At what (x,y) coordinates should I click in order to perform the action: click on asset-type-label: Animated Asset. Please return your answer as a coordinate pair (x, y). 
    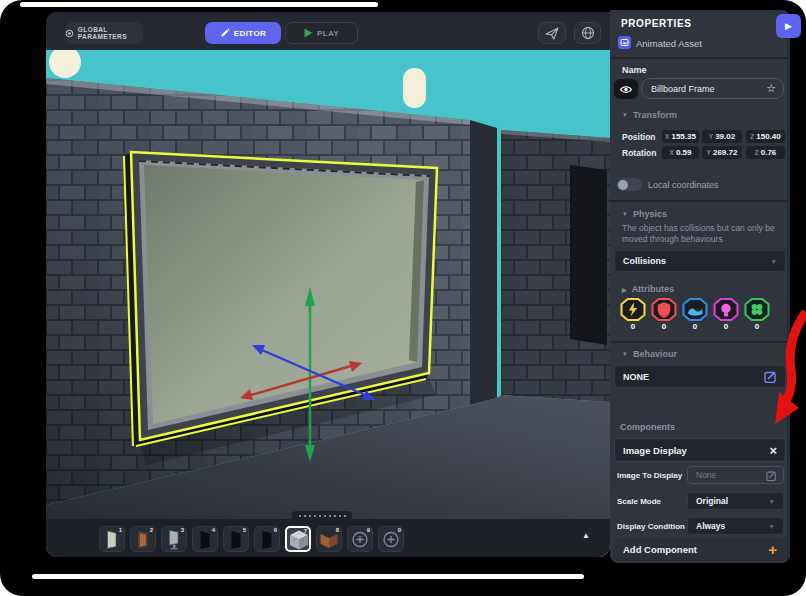
    Looking at the image, I should click on (669, 44).